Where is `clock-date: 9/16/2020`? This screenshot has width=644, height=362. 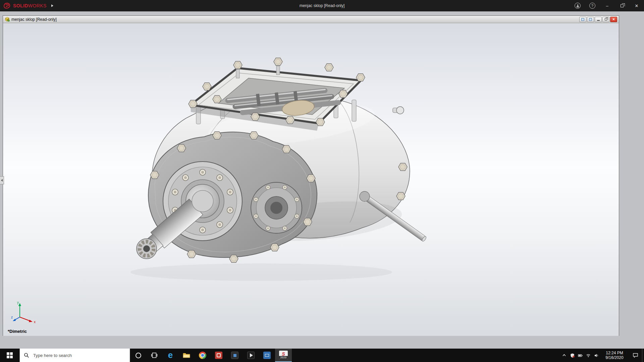 clock-date: 9/16/2020 is located at coordinates (614, 358).